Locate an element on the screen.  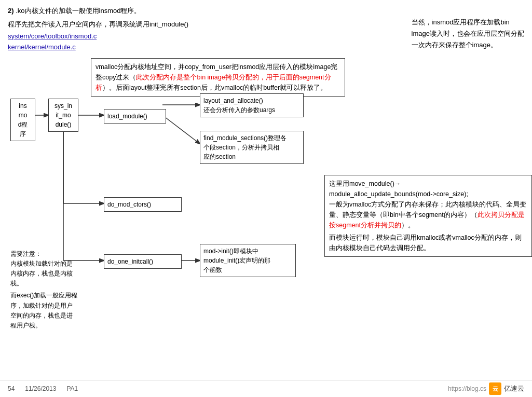
sys-init-line2: it_mo is located at coordinates (63, 115).